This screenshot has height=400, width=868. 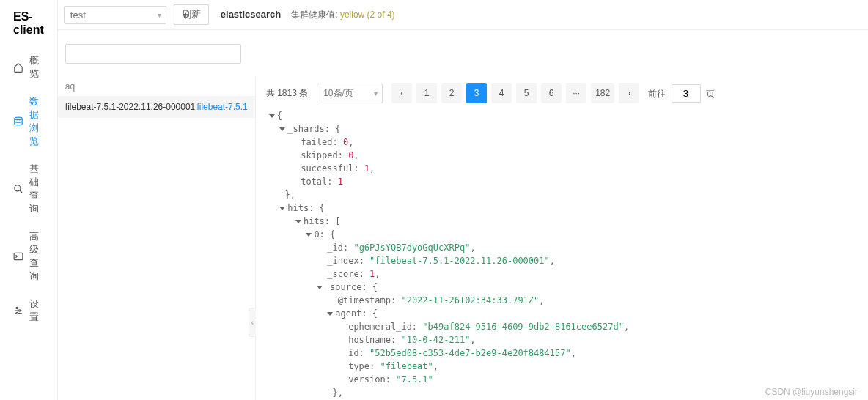 What do you see at coordinates (812, 392) in the screenshot?
I see `watermark: CSDN @liuyunshengsir` at bounding box center [812, 392].